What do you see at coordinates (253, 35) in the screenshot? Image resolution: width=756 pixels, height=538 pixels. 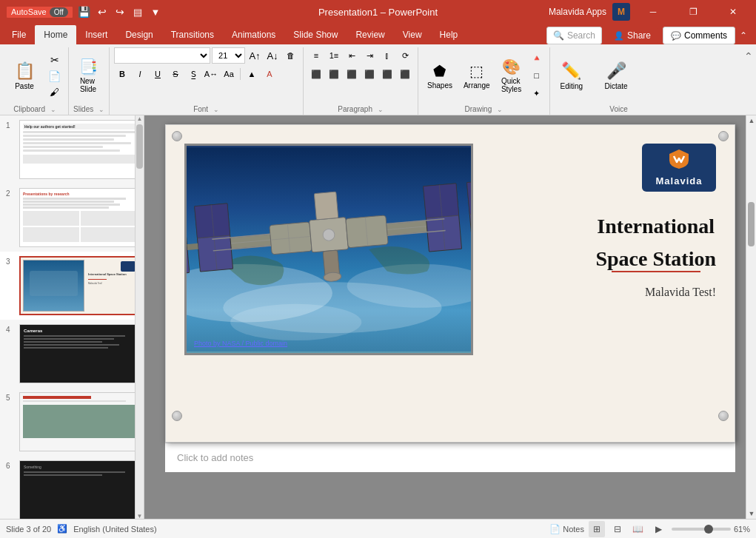 I see `tab-animations: Animations` at bounding box center [253, 35].